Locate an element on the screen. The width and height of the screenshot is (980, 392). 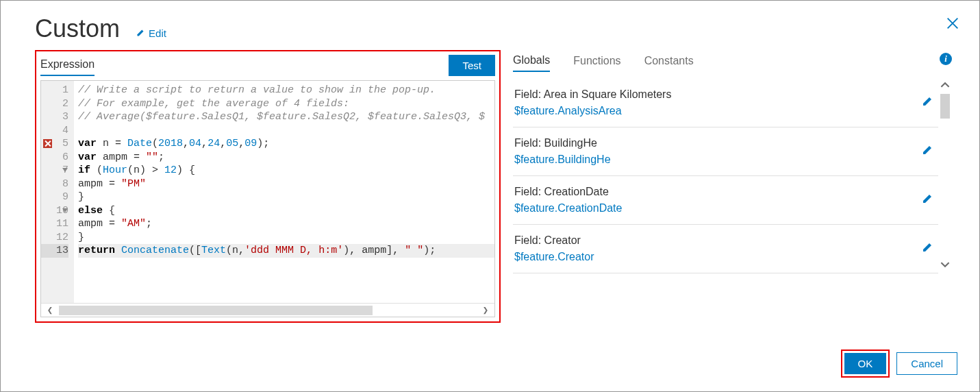
line-number: 9 is located at coordinates (55, 197).